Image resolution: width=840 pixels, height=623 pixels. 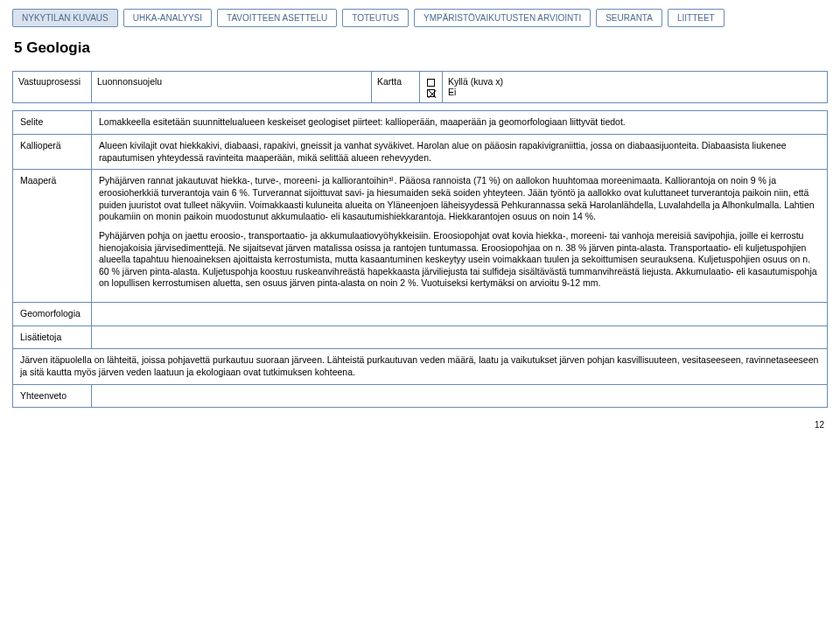 What do you see at coordinates (232, 88) in the screenshot?
I see `vastuuprosessi-value: Luonnonsuojelu` at bounding box center [232, 88].